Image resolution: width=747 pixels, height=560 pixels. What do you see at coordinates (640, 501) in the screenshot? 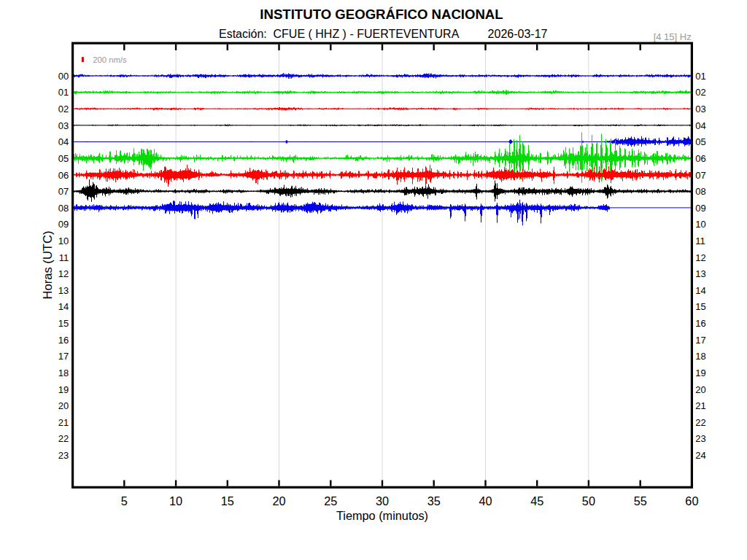
I see `svg-text: 55` at bounding box center [640, 501].